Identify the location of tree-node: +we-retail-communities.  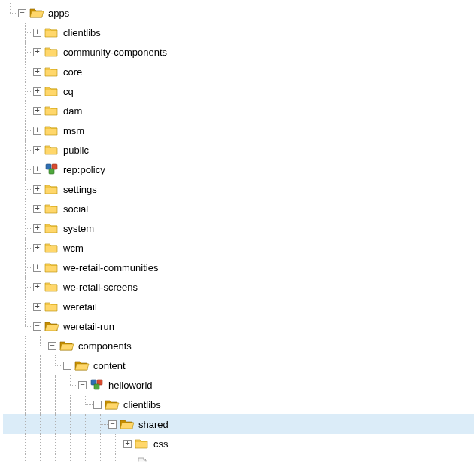
(239, 267).